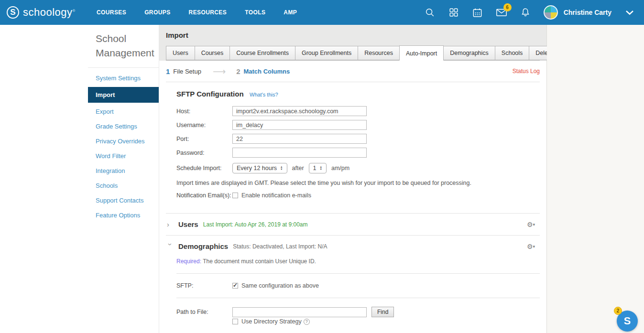  I want to click on users-expand-chevron-icon: ›, so click(170, 225).